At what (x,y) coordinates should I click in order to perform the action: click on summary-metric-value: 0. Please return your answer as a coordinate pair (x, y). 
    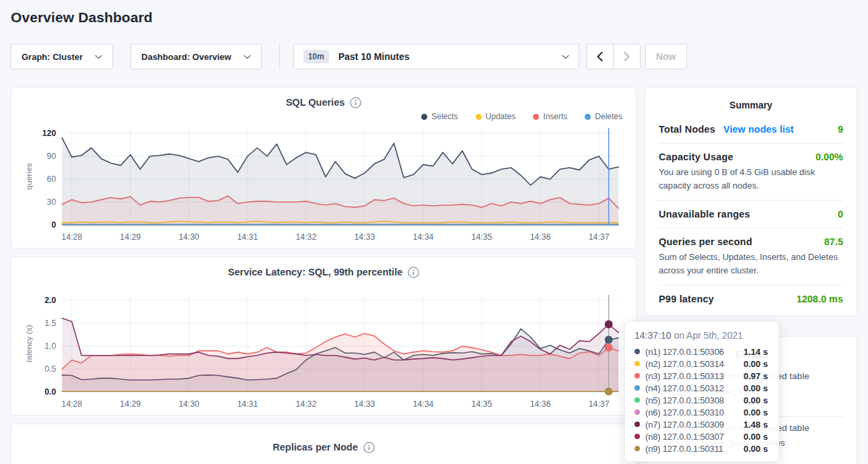
    Looking at the image, I should click on (840, 214).